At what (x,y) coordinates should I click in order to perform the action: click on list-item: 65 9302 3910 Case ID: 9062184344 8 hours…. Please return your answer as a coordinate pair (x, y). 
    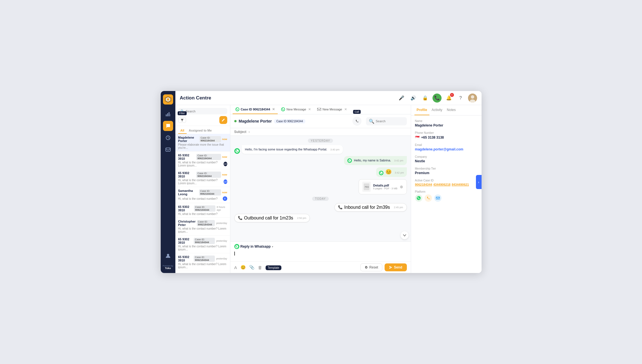
    Looking at the image, I should click on (203, 210).